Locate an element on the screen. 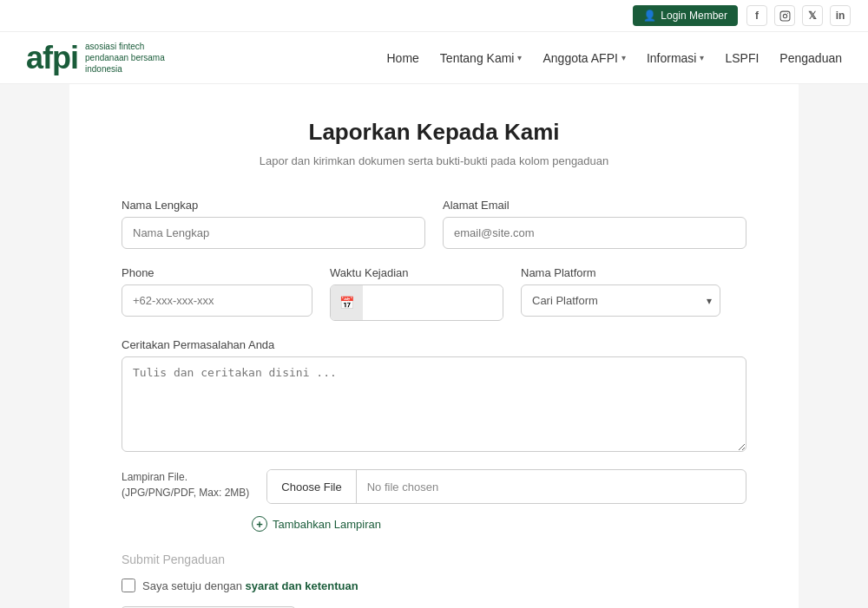 This screenshot has height=608, width=868. nama-input is located at coordinates (273, 232).